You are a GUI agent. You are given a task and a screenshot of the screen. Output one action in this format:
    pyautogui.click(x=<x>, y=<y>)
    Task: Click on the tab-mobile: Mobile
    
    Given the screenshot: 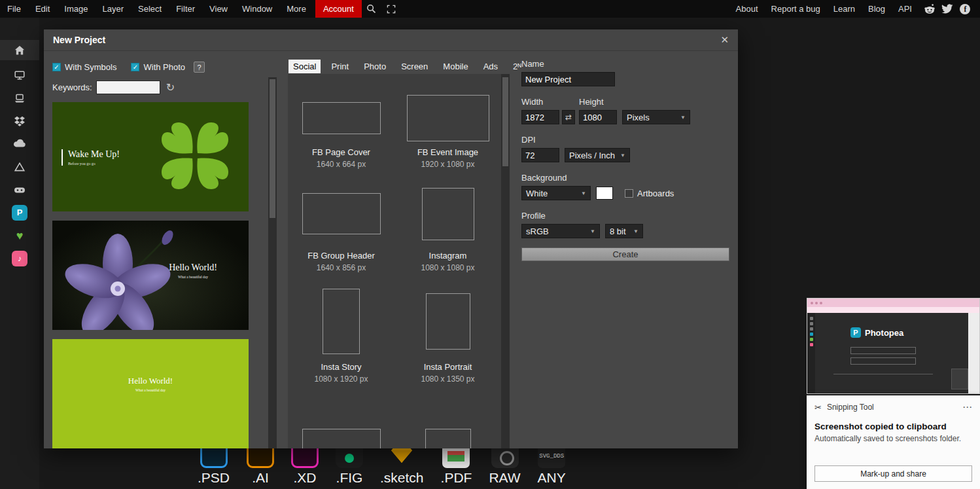 What is the action you would take?
    pyautogui.click(x=455, y=67)
    